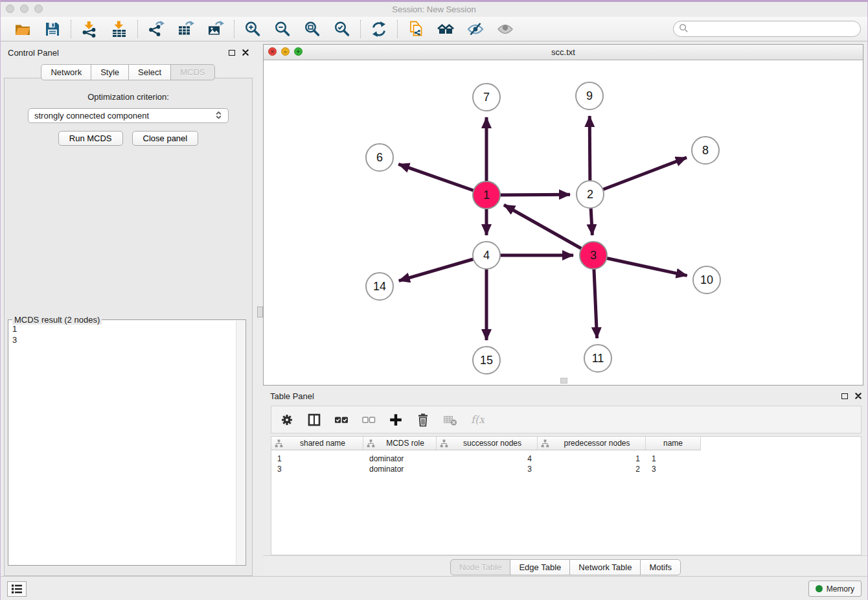  What do you see at coordinates (564, 381) in the screenshot?
I see `canvas-resize-grip` at bounding box center [564, 381].